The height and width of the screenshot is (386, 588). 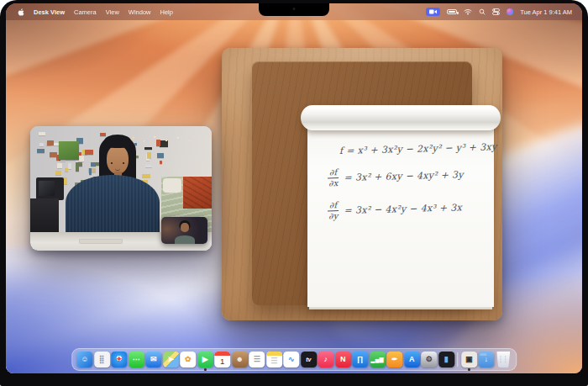 I want to click on remote-caller-face, so click(x=118, y=160).